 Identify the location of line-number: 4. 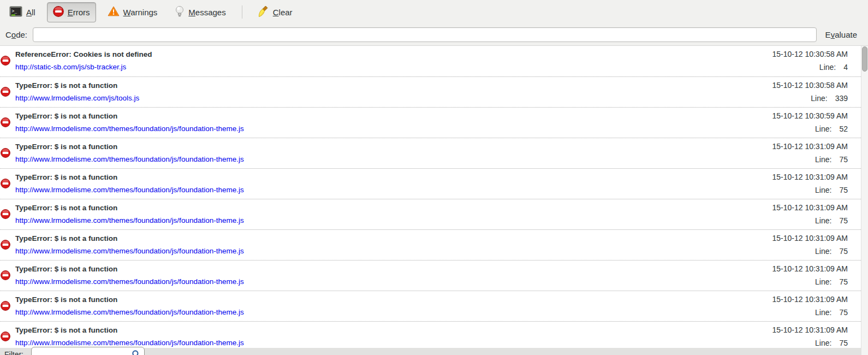
(846, 67).